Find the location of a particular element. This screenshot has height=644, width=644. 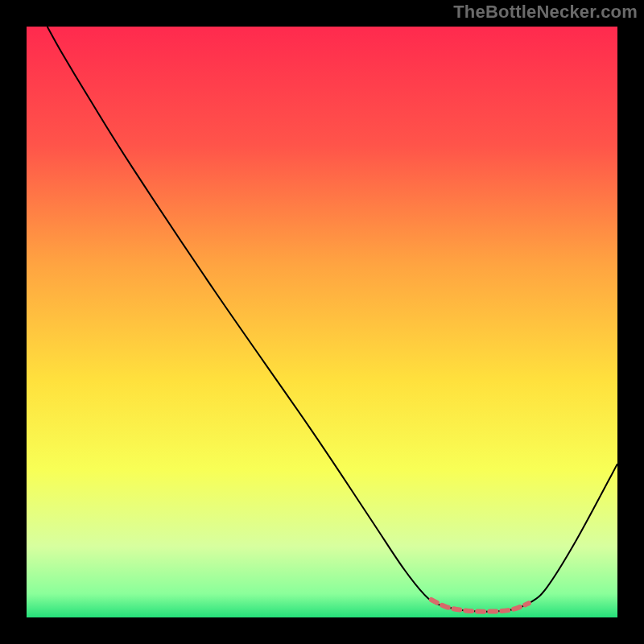

watermark-text: TheBottleNecker.com is located at coordinates (546, 12).